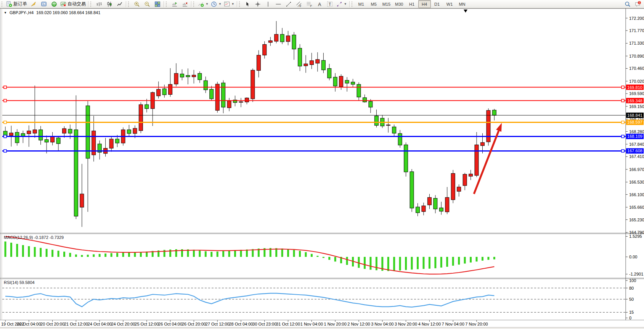 This screenshot has width=644, height=329. I want to click on search-icon, so click(628, 4).